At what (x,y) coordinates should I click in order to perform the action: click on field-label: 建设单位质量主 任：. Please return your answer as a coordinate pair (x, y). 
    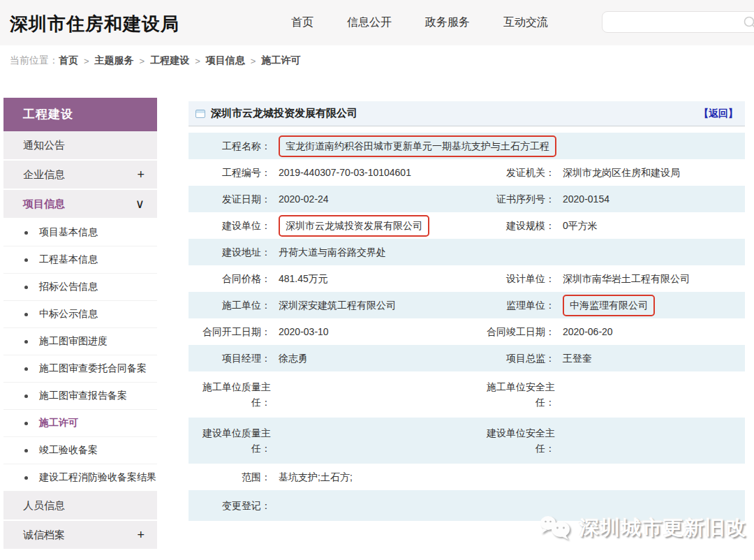
    Looking at the image, I should click on (230, 441).